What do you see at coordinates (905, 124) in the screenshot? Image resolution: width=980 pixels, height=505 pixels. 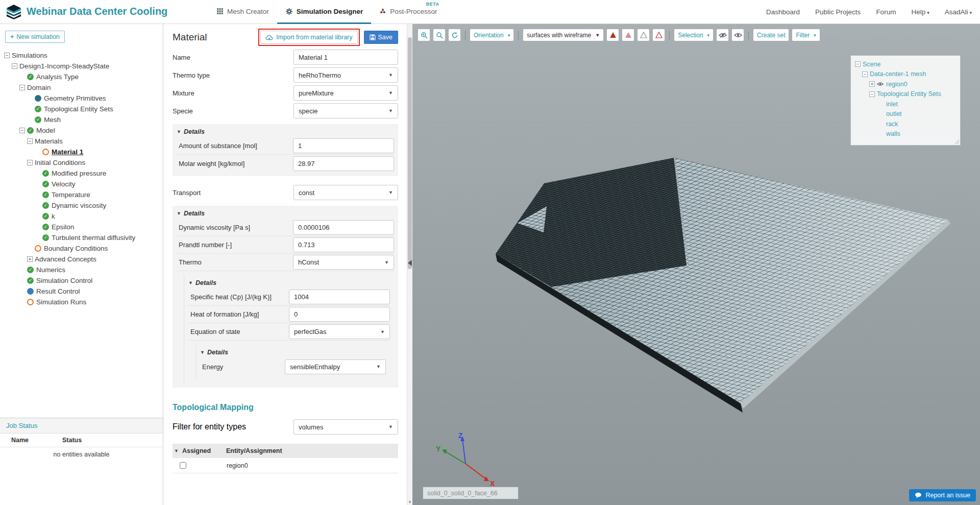 I see `scene-item-rack: rack` at bounding box center [905, 124].